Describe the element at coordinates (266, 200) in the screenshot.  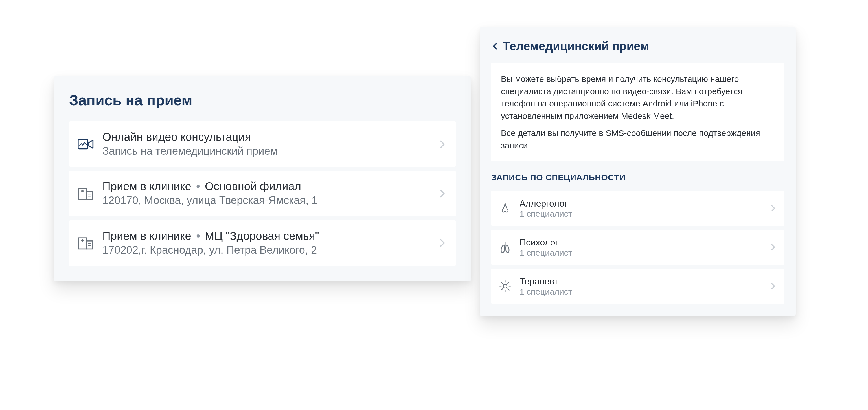
I see `option-subtitle: 120170, Москва, улица Тверская-Ямская, 1` at that location.